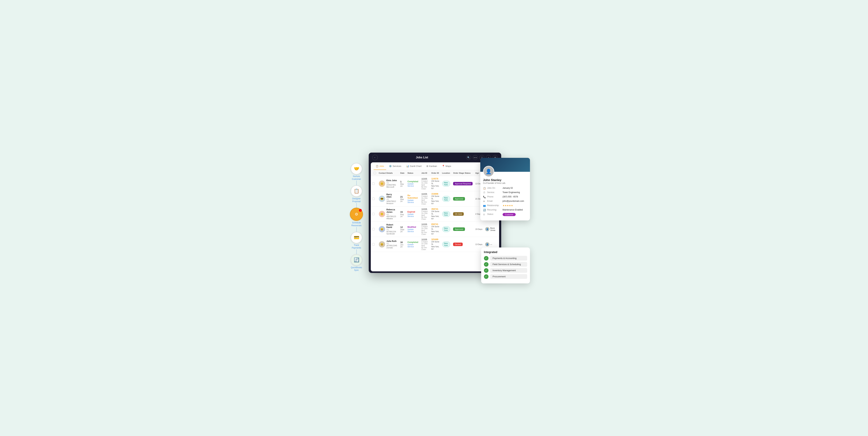 This screenshot has width=868, height=436. What do you see at coordinates (509, 214) in the screenshot?
I see `detail-status-badge: Customer` at bounding box center [509, 214].